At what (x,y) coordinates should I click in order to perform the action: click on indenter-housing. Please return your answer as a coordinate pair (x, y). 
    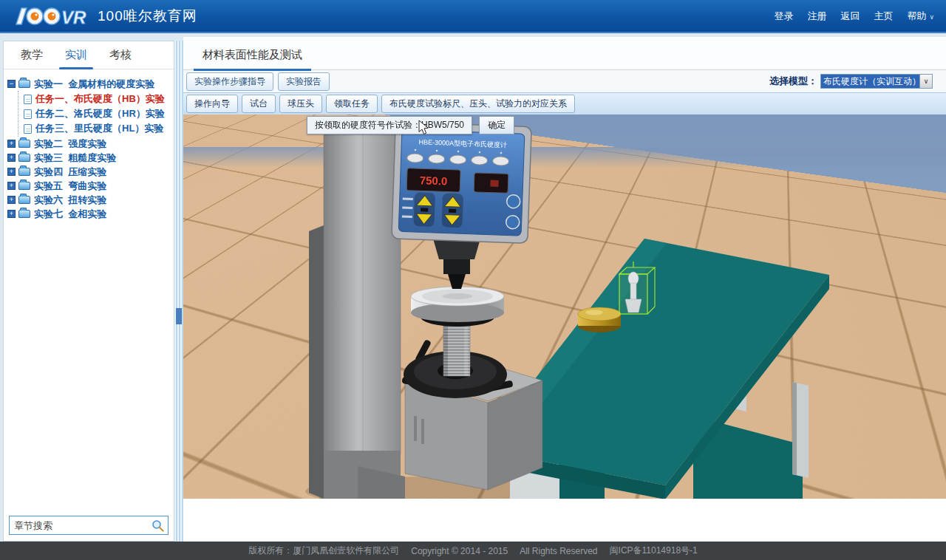
    Looking at the image, I should click on (457, 264).